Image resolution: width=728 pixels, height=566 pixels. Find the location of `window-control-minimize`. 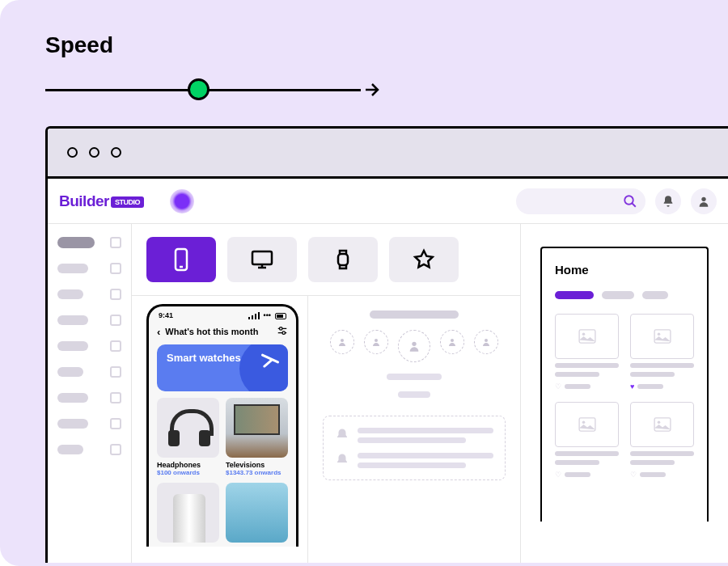

window-control-minimize is located at coordinates (94, 152).